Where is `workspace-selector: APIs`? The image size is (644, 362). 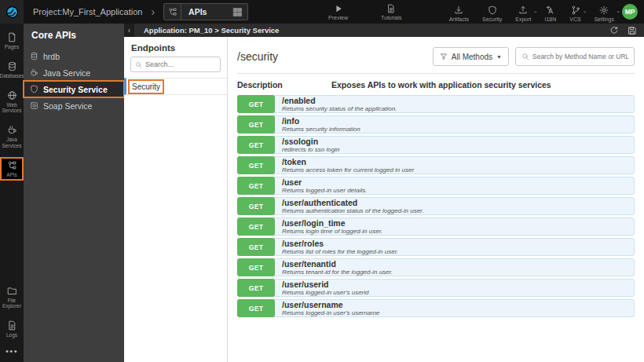 workspace-selector: APIs is located at coordinates (206, 12).